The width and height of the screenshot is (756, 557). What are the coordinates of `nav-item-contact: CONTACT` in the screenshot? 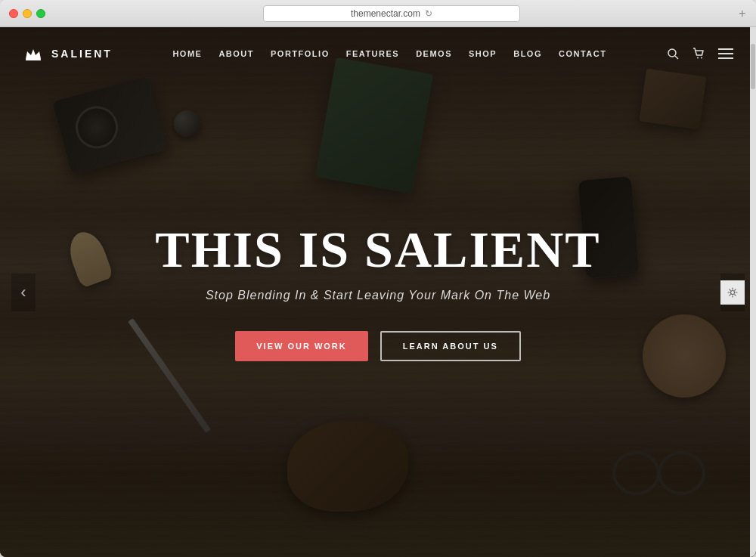 It's located at (582, 54).